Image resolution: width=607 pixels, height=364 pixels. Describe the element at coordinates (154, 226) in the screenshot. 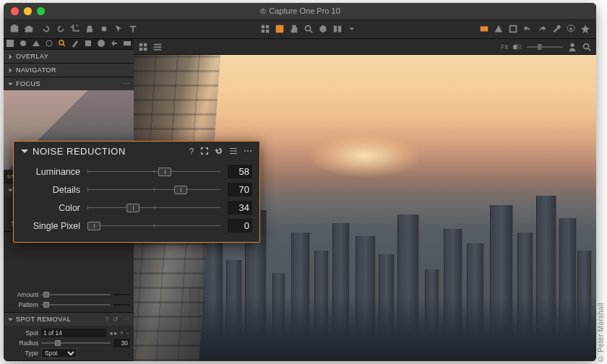

I see `single-pixel-slider` at that location.